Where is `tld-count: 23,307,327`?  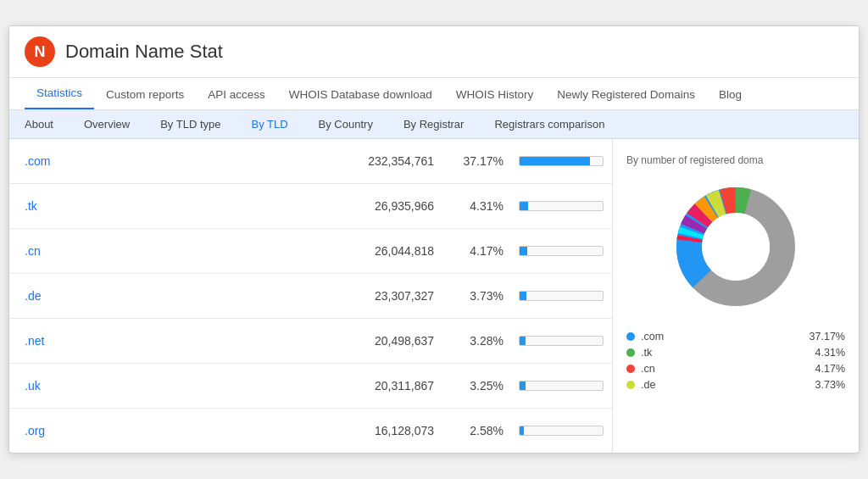
tld-count: 23,307,327 is located at coordinates (273, 296).